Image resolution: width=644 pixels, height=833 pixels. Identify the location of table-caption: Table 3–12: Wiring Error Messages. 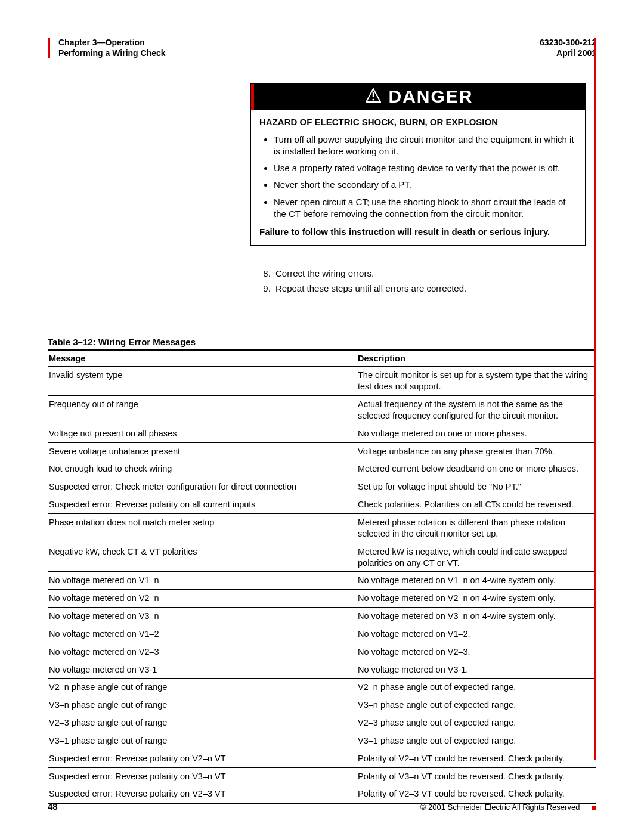
(322, 342).